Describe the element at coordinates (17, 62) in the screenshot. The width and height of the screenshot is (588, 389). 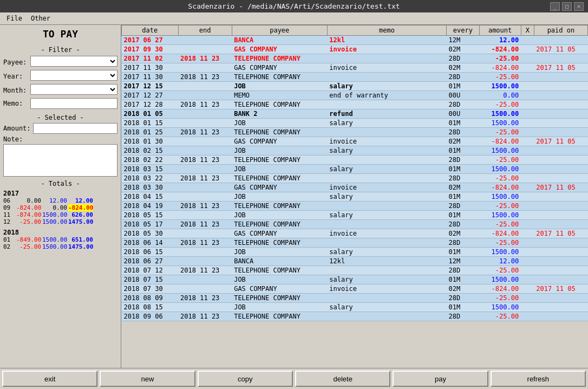
I see `payee-label: Payee:` at that location.